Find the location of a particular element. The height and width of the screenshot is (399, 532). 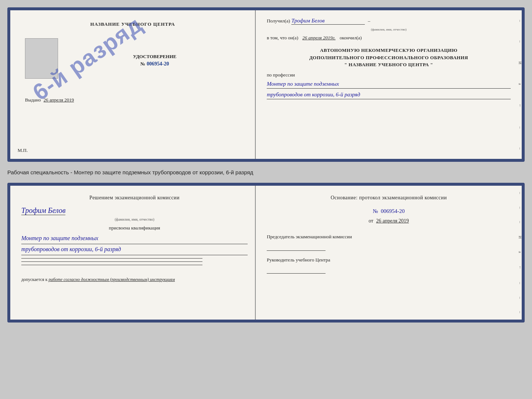

person-name: Трофим Белов is located at coordinates (43, 211).